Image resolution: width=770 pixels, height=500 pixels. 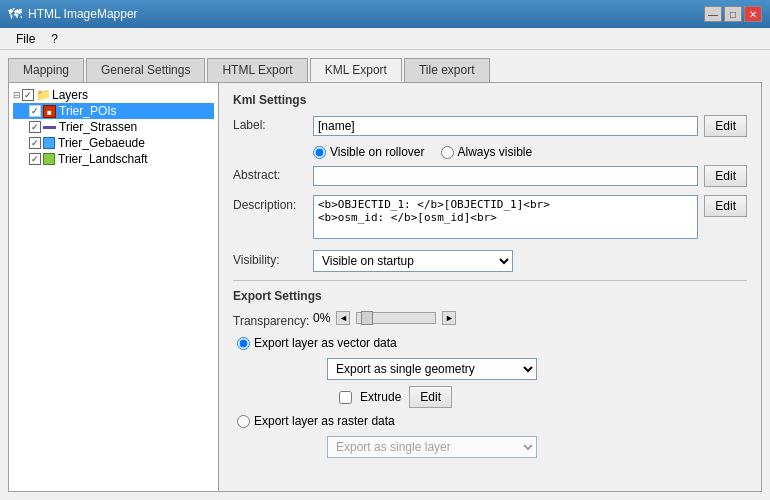 What do you see at coordinates (490, 447) in the screenshot?
I see `raster-layer-row: Export as single layer Export as multipl…` at bounding box center [490, 447].